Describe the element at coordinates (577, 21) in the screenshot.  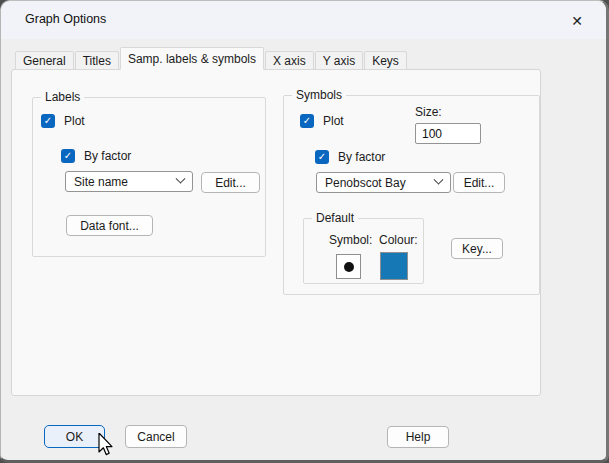
I see `close-icon: ✕` at that location.